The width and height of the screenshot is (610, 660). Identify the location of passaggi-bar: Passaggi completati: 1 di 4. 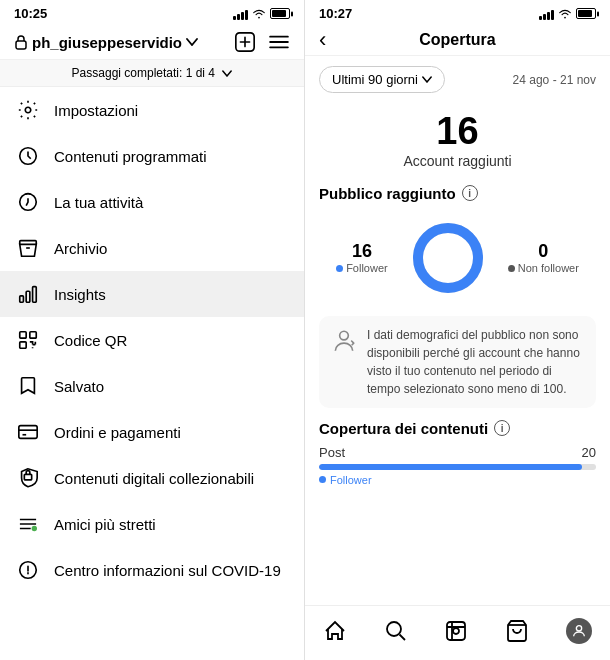
(152, 74).